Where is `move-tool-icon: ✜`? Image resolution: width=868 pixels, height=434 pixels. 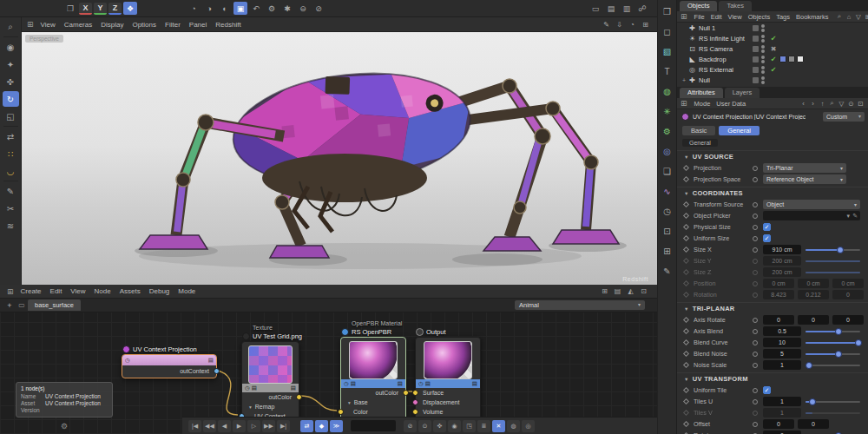
move-tool-icon: ✜ is located at coordinates (10, 82).